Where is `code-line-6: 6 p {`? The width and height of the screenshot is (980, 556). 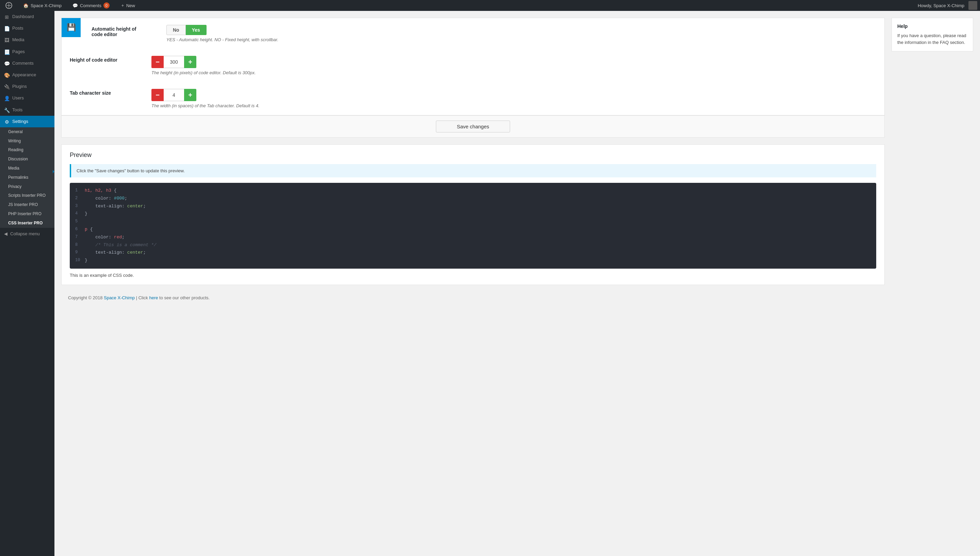
code-line-6: 6 p { is located at coordinates (473, 230).